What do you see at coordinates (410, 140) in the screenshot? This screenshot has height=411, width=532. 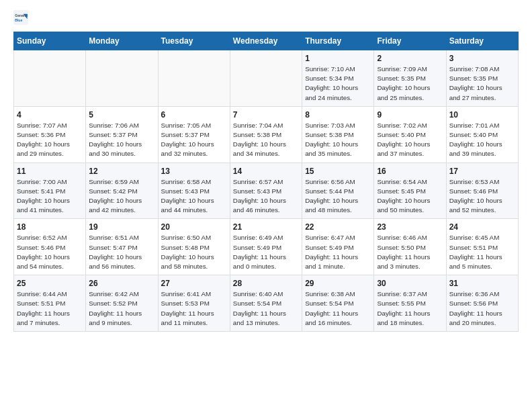 I see `day-info: Sunrise: 7:02 AM Sunset: 5:40 PM Dayligh…` at bounding box center [410, 140].